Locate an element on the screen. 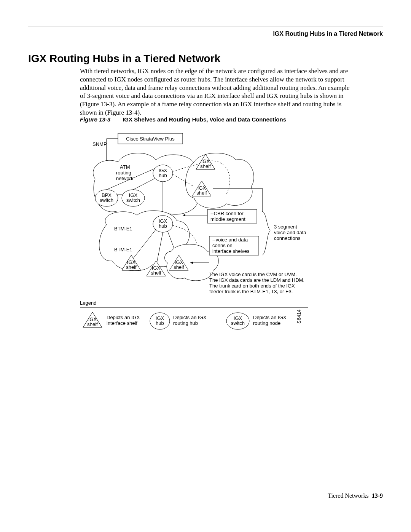 This screenshot has height=532, width=411. note-4: feeder trunk is the BTM-E1, T3, or E3. is located at coordinates (251, 292).